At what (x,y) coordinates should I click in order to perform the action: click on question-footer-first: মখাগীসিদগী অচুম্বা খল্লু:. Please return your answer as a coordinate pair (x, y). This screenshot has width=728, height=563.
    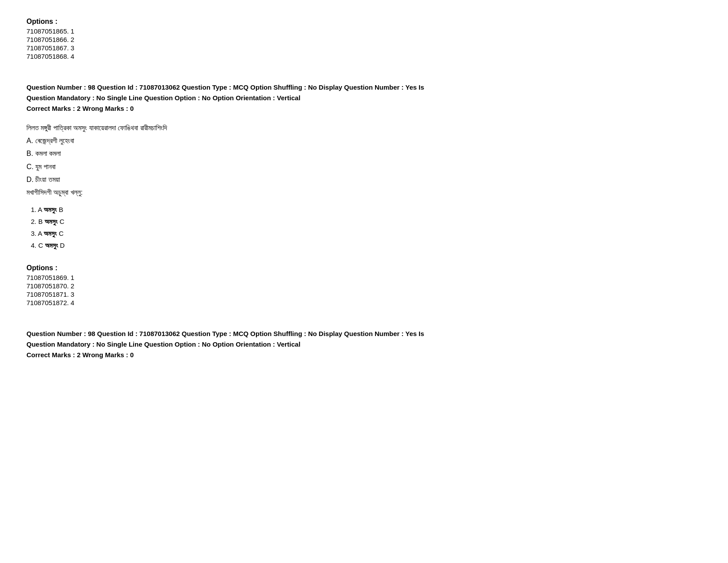
    Looking at the image, I should click on (364, 193).